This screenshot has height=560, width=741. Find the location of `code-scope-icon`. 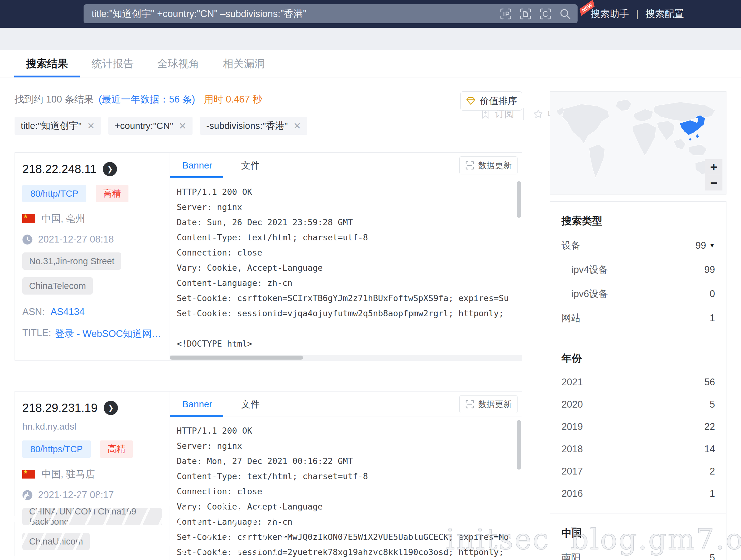

code-scope-icon is located at coordinates (545, 14).